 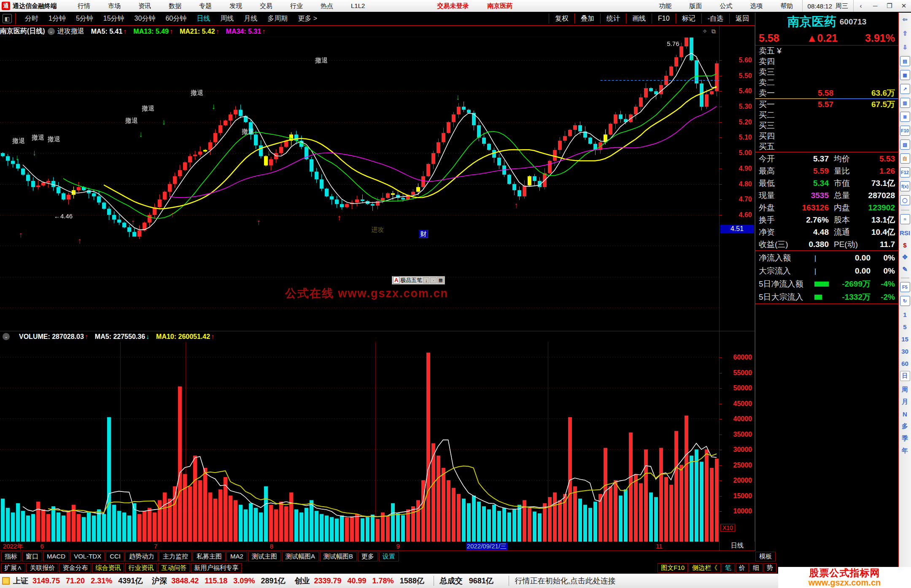 I want to click on ext-图文F10: 图文F10, so click(x=673, y=568).